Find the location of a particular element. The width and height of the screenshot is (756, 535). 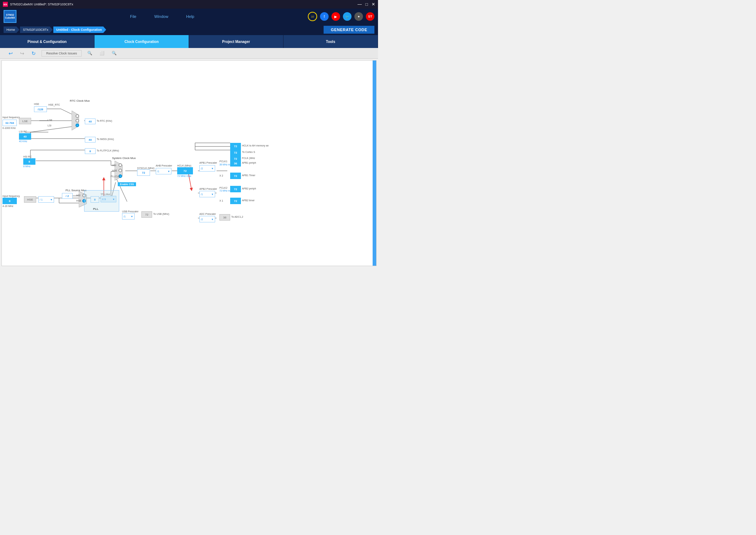

menu-help: Help is located at coordinates (190, 16).